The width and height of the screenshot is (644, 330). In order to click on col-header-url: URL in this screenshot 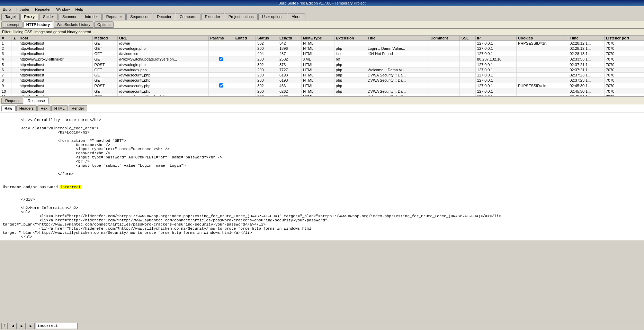, I will do `click(163, 38)`.